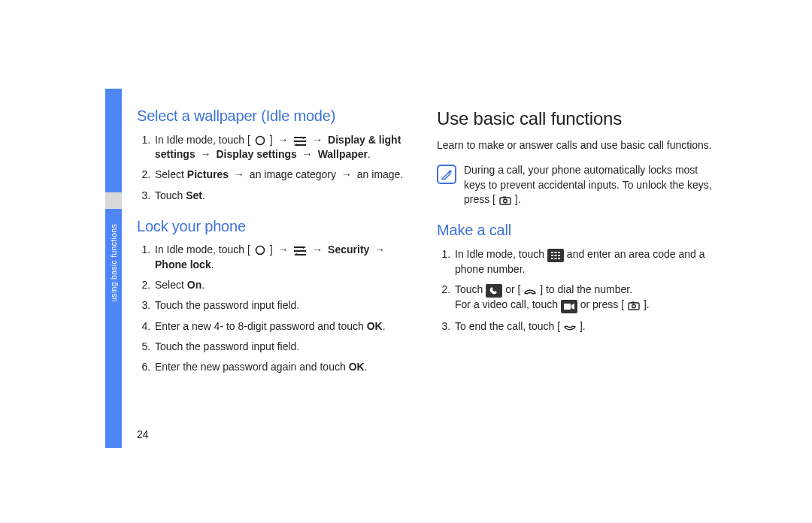  I want to click on list-item: To end the call, touch [ ]., so click(583, 327).